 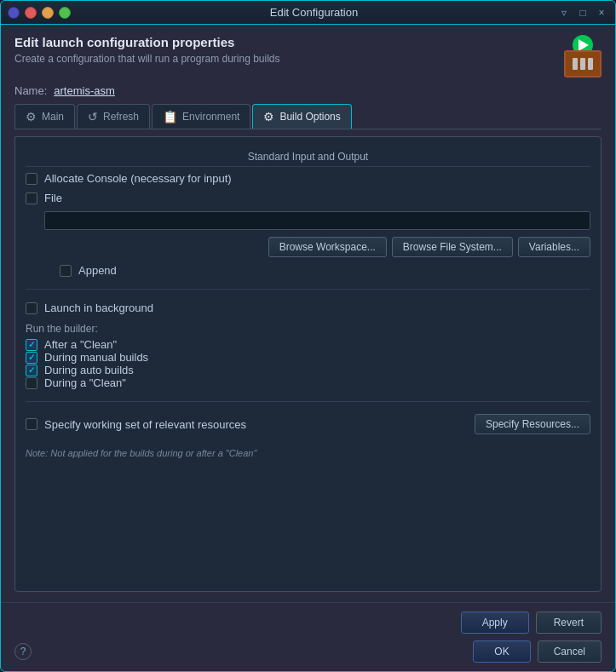 What do you see at coordinates (308, 117) in the screenshot?
I see `tabs: ⚙ Main ↺ Refresh 📋 Environment ⚙ Build O…` at bounding box center [308, 117].